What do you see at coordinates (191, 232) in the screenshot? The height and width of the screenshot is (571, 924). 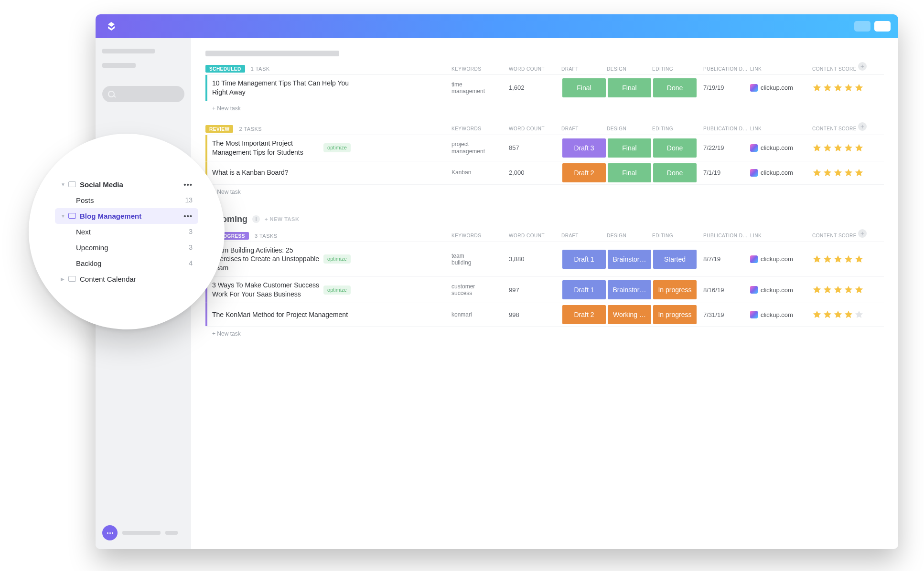 I see `sidebar-item-count: 3` at bounding box center [191, 232].